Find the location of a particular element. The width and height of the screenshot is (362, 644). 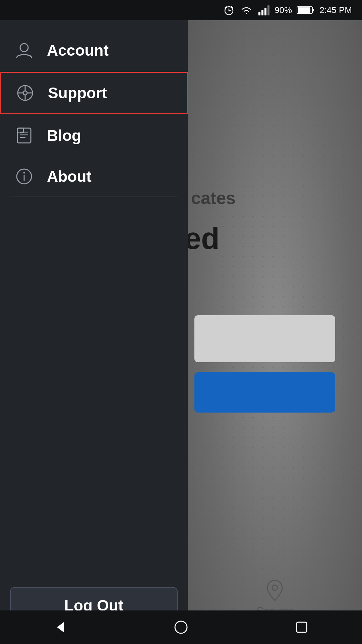

battery-icon is located at coordinates (306, 10).